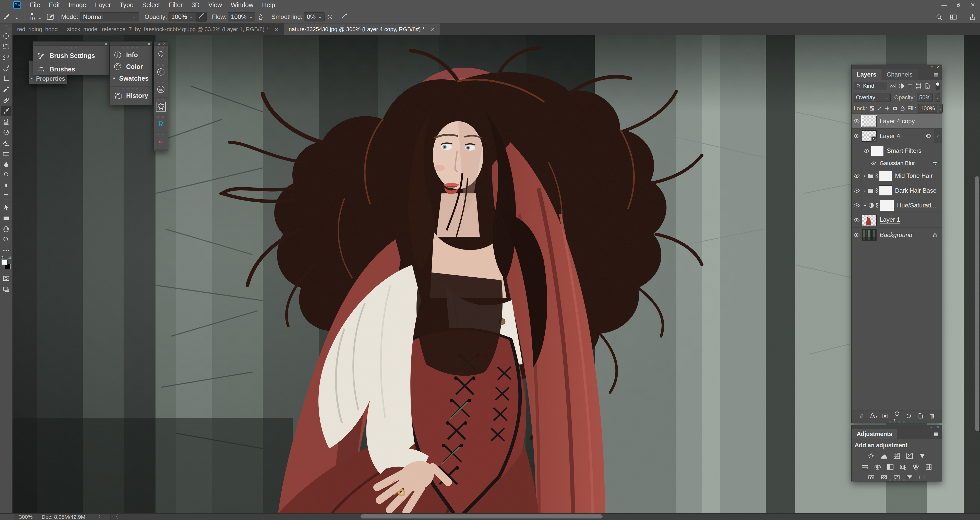  I want to click on collapsed-panel-color: Color, so click(131, 67).